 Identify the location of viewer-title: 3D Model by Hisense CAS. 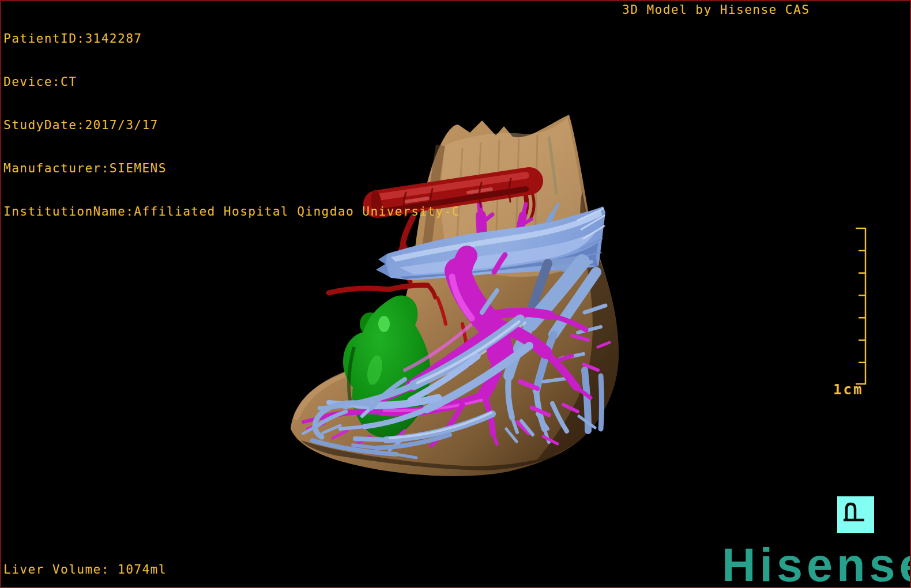
(716, 10).